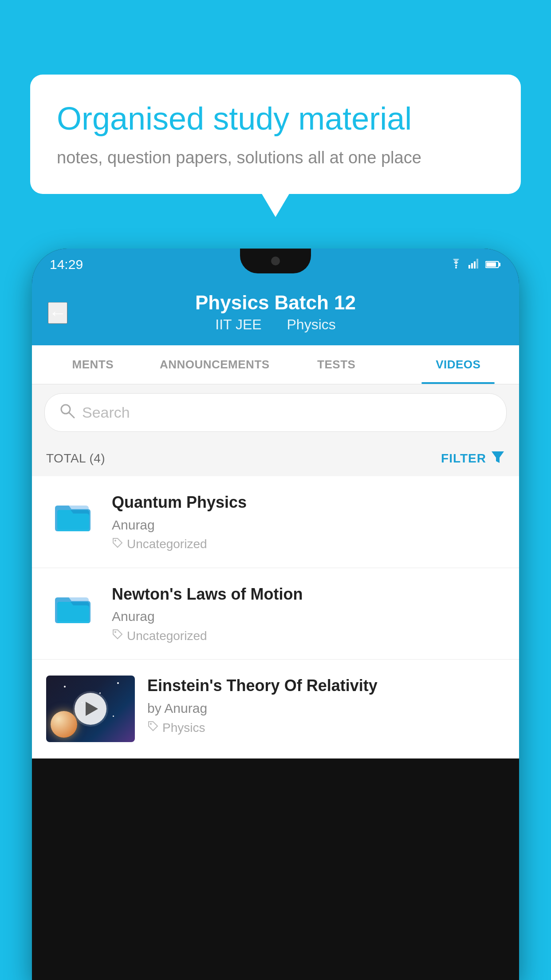 The width and height of the screenshot is (551, 980). What do you see at coordinates (276, 614) in the screenshot?
I see `list-item: Newton's Laws of Motion Anurag Uncategor…` at bounding box center [276, 614].